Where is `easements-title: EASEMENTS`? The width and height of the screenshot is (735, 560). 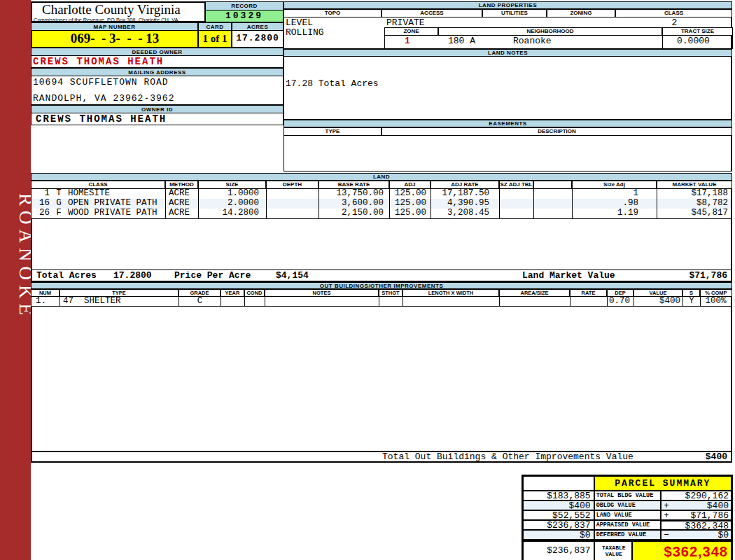 easements-title: EASEMENTS is located at coordinates (508, 123).